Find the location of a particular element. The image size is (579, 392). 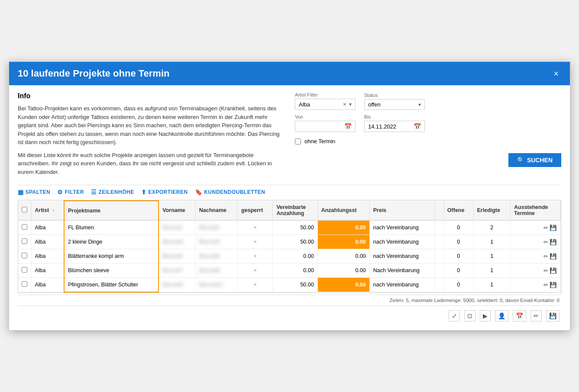

col-artist: Artist ↑ is located at coordinates (48, 210).